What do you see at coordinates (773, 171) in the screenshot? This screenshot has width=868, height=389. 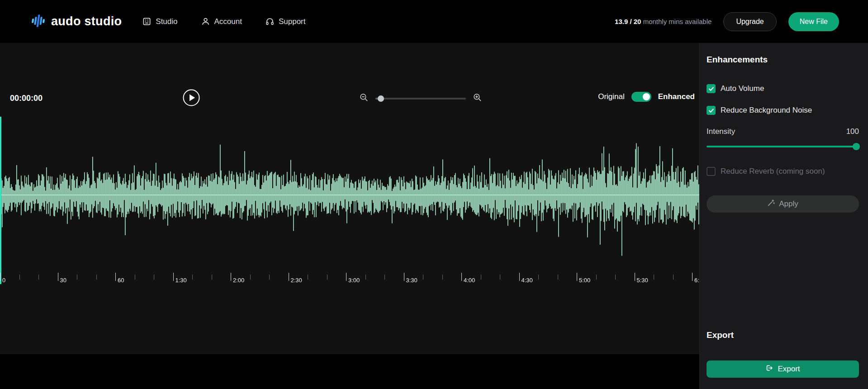 I see `reduce-reverb-label: Reduce Reverb (coming soon)` at bounding box center [773, 171].